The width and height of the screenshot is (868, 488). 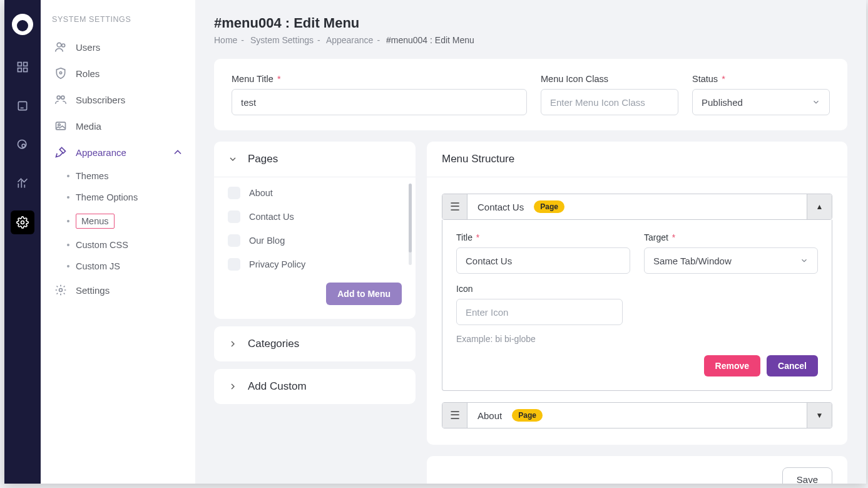 What do you see at coordinates (379, 79) in the screenshot?
I see `menu-title-label: Menu Title *` at bounding box center [379, 79].